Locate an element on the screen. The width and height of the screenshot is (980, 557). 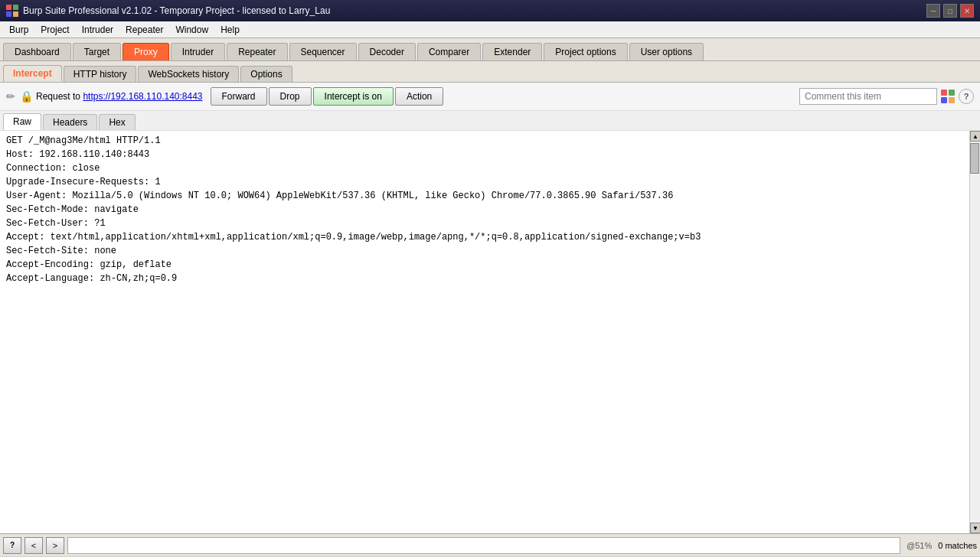
scroll-up-arrow: ▲ is located at coordinates (975, 136).